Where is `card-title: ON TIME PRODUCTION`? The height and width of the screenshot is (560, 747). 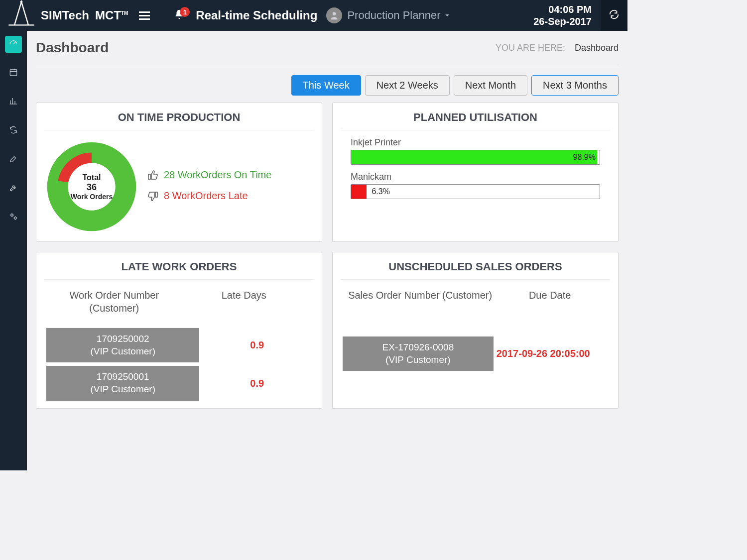 card-title: ON TIME PRODUCTION is located at coordinates (179, 120).